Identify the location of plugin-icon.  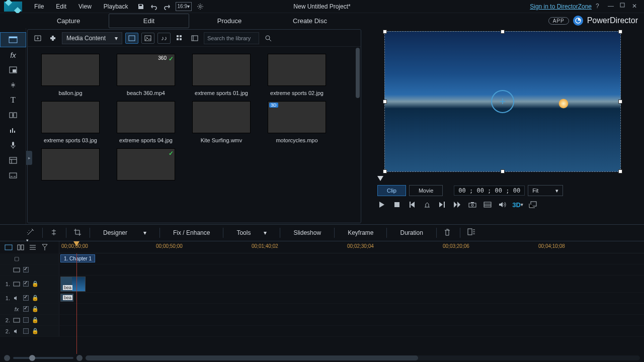
(53, 38).